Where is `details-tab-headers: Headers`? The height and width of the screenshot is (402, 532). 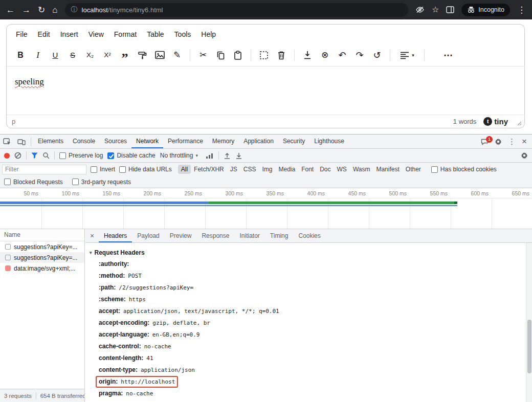 details-tab-headers: Headers is located at coordinates (116, 236).